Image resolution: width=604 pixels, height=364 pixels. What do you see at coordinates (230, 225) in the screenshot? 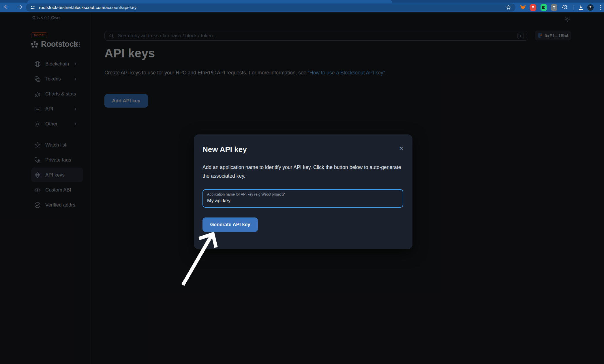
I see `generate-api-key-button: Generate API key` at bounding box center [230, 225].